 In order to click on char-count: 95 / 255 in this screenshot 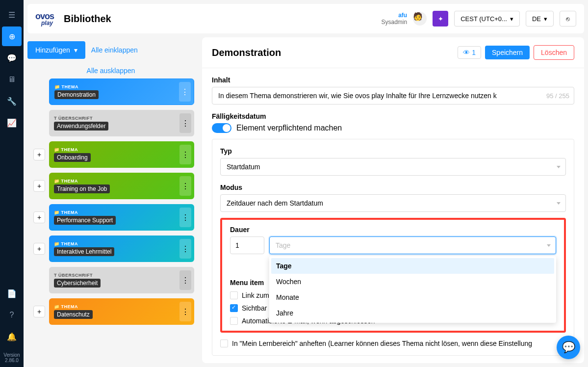, I will do `click(558, 96)`.